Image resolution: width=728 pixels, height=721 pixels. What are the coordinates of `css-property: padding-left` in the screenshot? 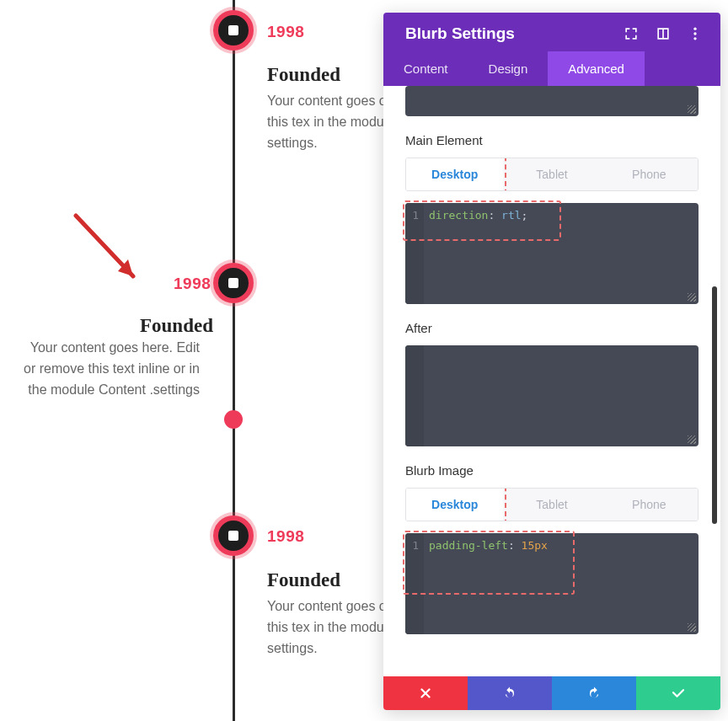 It's located at (468, 546).